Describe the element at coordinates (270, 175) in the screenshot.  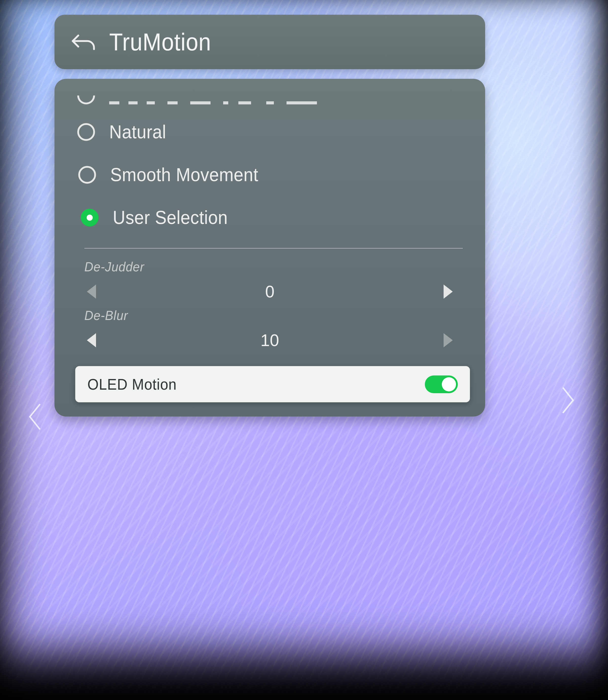
I see `radio-option-smooth-movement: Smooth Movement` at that location.